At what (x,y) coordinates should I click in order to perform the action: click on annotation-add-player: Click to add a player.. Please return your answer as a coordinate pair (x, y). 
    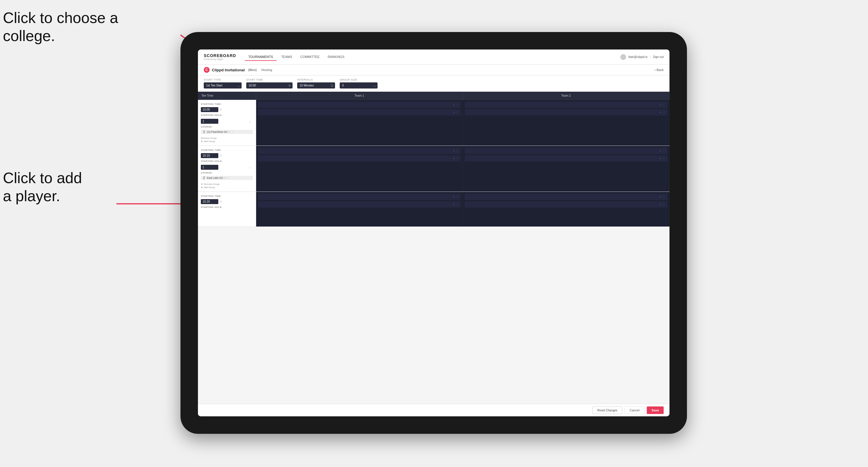
    Looking at the image, I should click on (42, 187).